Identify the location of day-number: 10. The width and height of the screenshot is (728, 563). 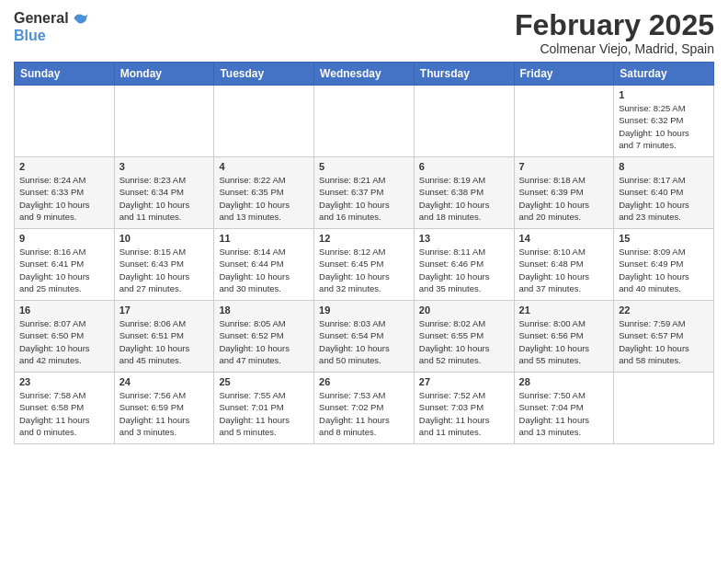
(165, 238).